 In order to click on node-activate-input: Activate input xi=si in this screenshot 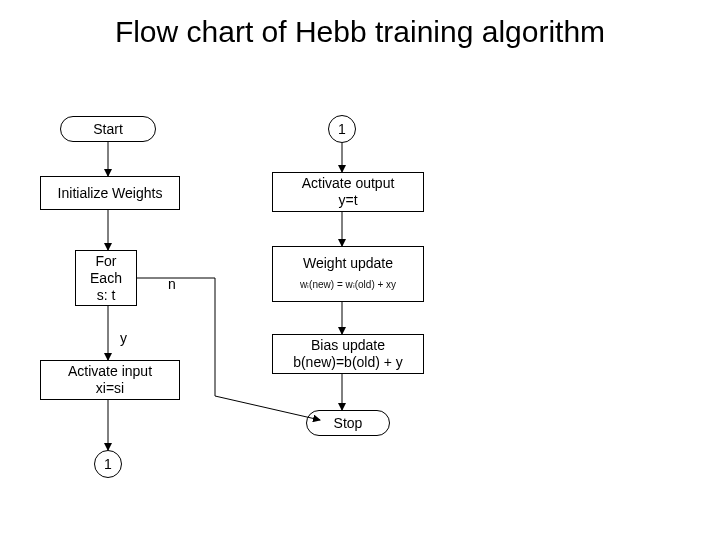, I will do `click(110, 380)`.